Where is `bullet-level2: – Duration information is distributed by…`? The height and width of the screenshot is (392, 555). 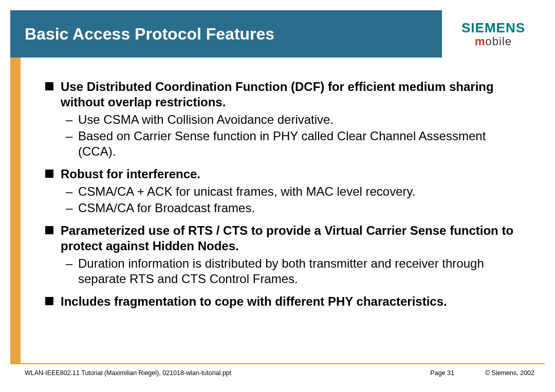
bullet-level2: – Duration information is distributed by… is located at coordinates (295, 271).